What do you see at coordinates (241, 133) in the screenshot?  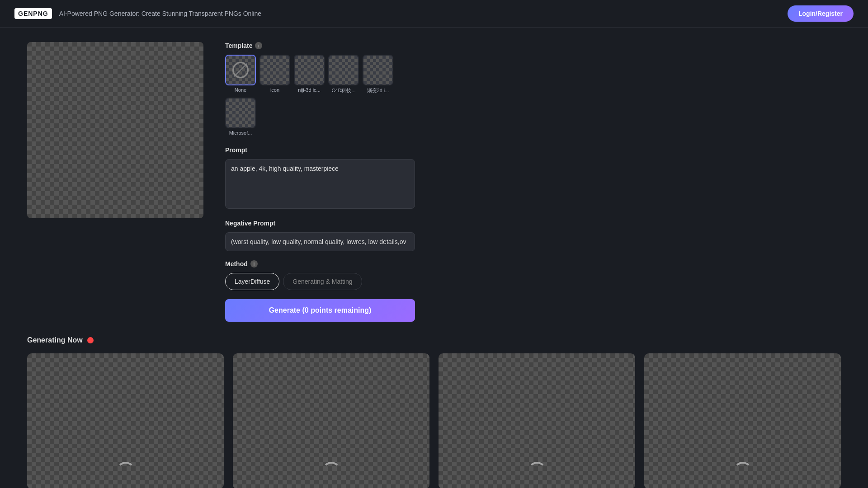 I see `template-microsoft-label: Microsof...` at bounding box center [241, 133].